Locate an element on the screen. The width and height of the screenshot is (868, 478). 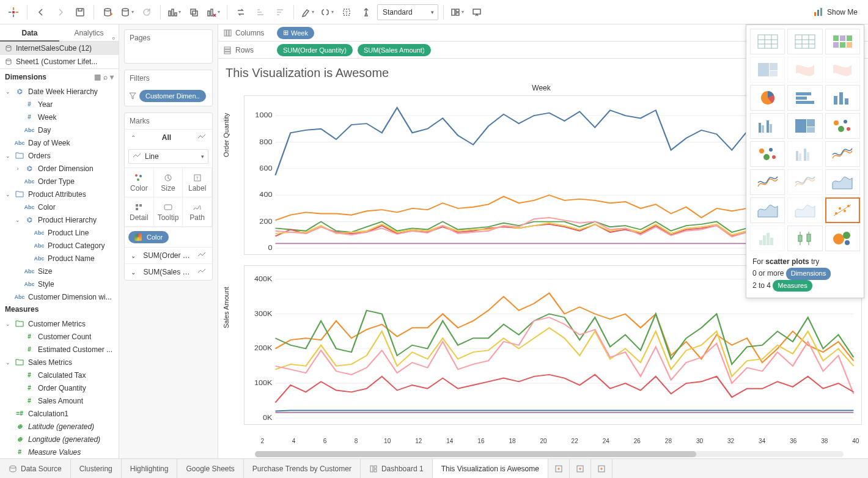
marks-tooltip: Tooltip is located at coordinates (169, 212).